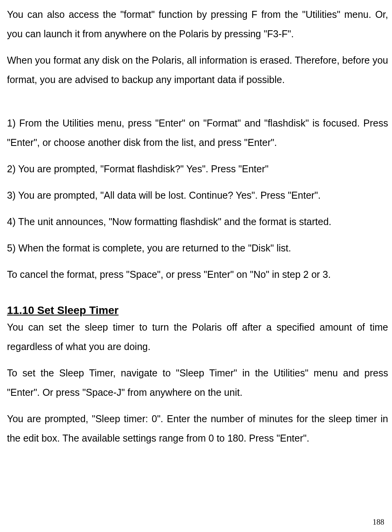  I want to click on step-4: 4) The unit announces, "Now formatting f…, so click(198, 222).